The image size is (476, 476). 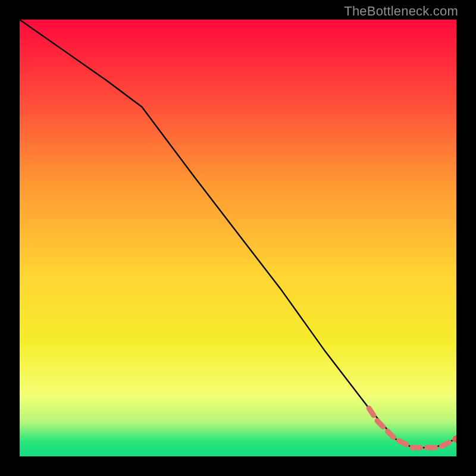 I want to click on watermark-text: TheBottleneck.com, so click(x=401, y=11).